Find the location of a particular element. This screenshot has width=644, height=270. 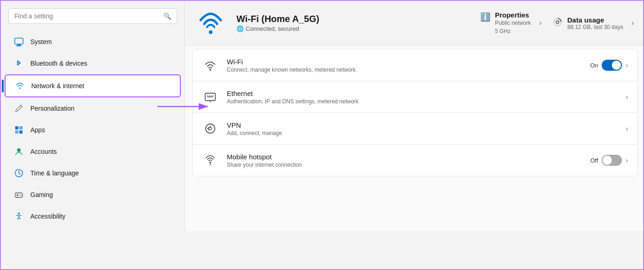

nav-label-apps: Apps is located at coordinates (38, 130).